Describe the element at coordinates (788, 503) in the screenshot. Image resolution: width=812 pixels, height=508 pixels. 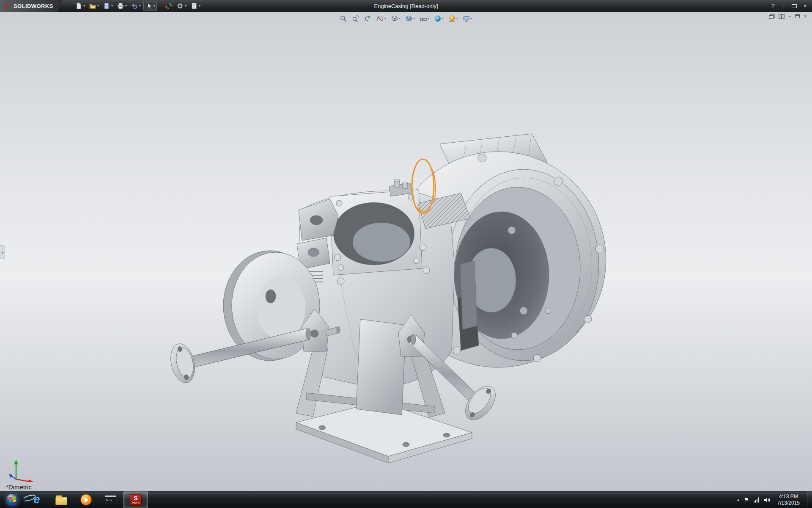
I see `clock-date: 7/13/2015` at that location.